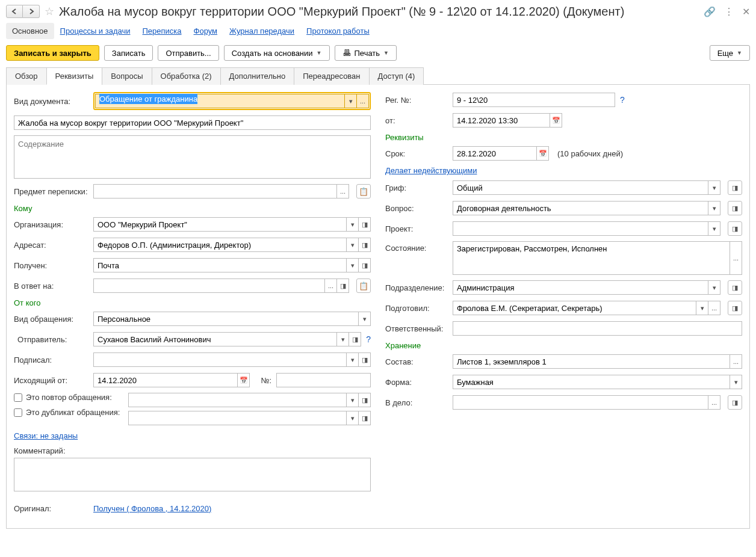 The image size is (756, 557). What do you see at coordinates (18, 413) in the screenshot?
I see `duplicate-checkbox` at bounding box center [18, 413].